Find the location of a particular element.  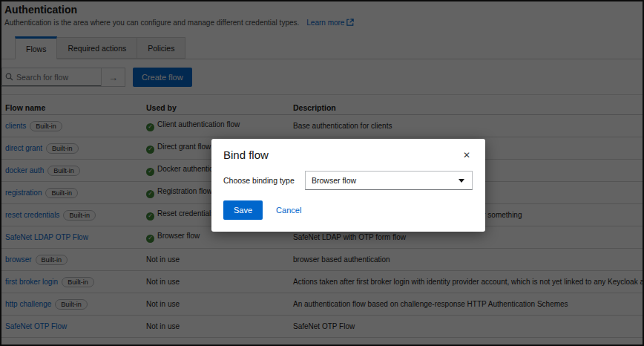

bind-flow-modal: Bind flow ✕ Choose binding type Browser … is located at coordinates (349, 186).